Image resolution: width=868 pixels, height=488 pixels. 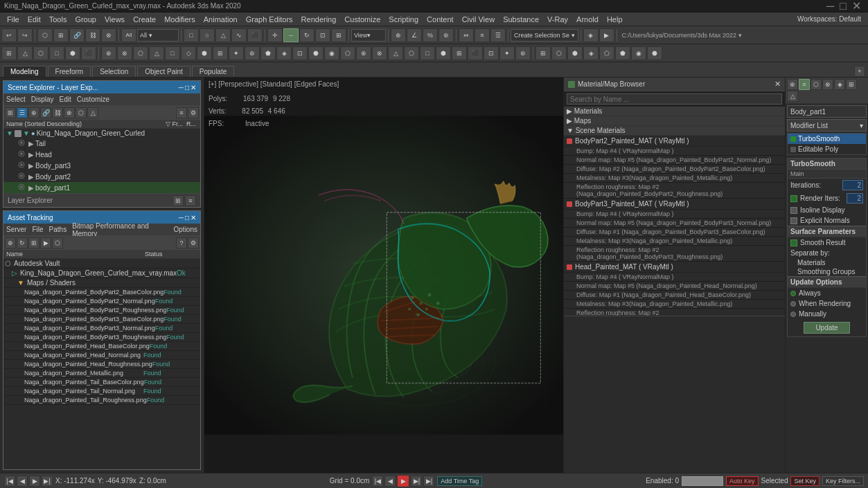 What do you see at coordinates (855, 198) in the screenshot?
I see `ts-renderiter-input` at bounding box center [855, 198].